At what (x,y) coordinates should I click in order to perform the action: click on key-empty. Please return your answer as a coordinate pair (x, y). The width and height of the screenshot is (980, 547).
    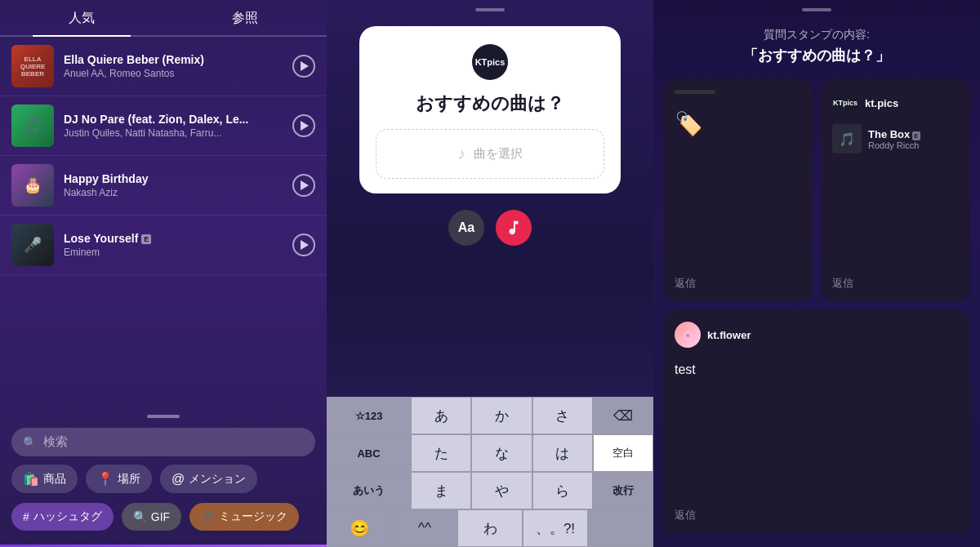
    Looking at the image, I should click on (621, 528).